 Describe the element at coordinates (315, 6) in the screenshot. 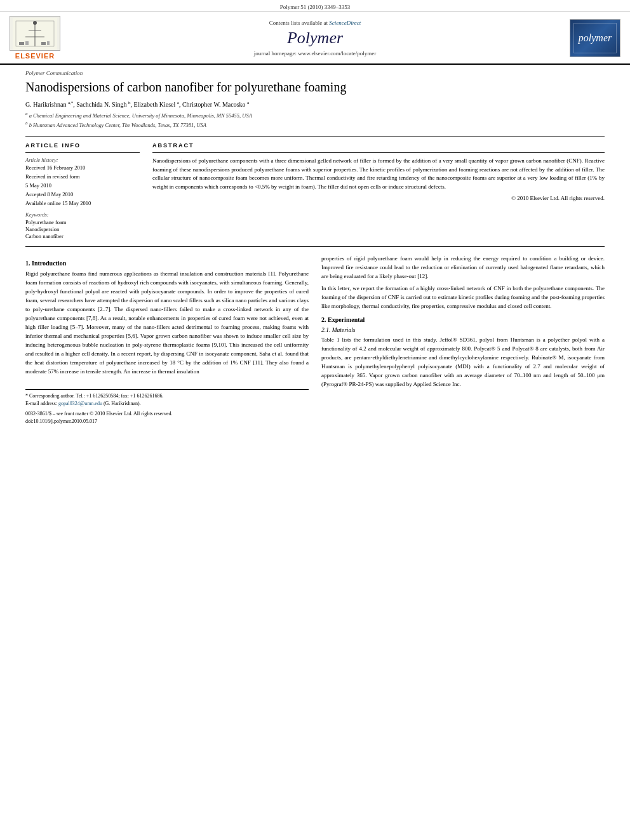

I see `citation-bar: Polymer 51 (2010) 3349–3353` at that location.